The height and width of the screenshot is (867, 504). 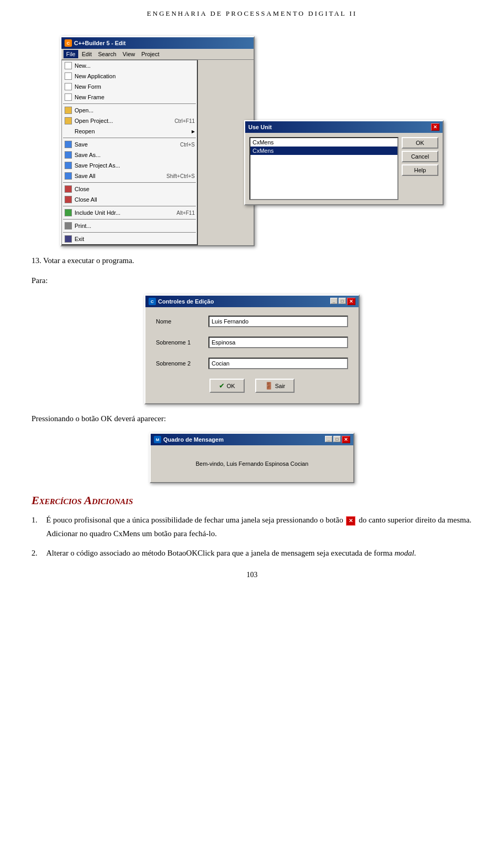 I want to click on use-unit-dialog: Use Unit ✕ CxMens CxMens OK Cancel Help, so click(x=344, y=163).